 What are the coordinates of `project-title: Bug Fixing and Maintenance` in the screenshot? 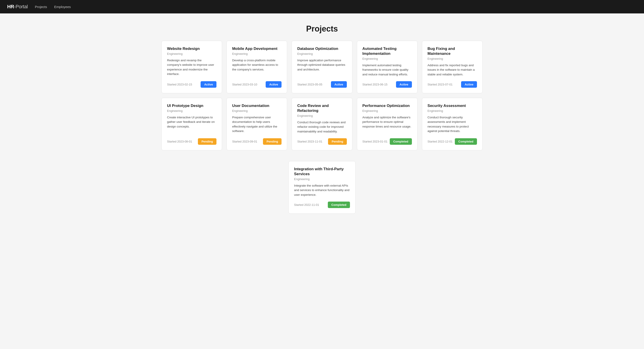 It's located at (452, 51).